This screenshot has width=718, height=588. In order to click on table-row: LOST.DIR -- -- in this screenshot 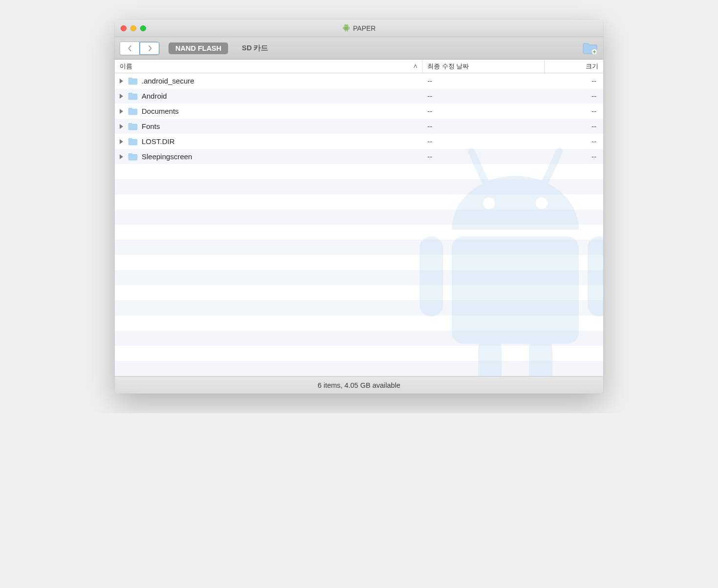, I will do `click(359, 142)`.